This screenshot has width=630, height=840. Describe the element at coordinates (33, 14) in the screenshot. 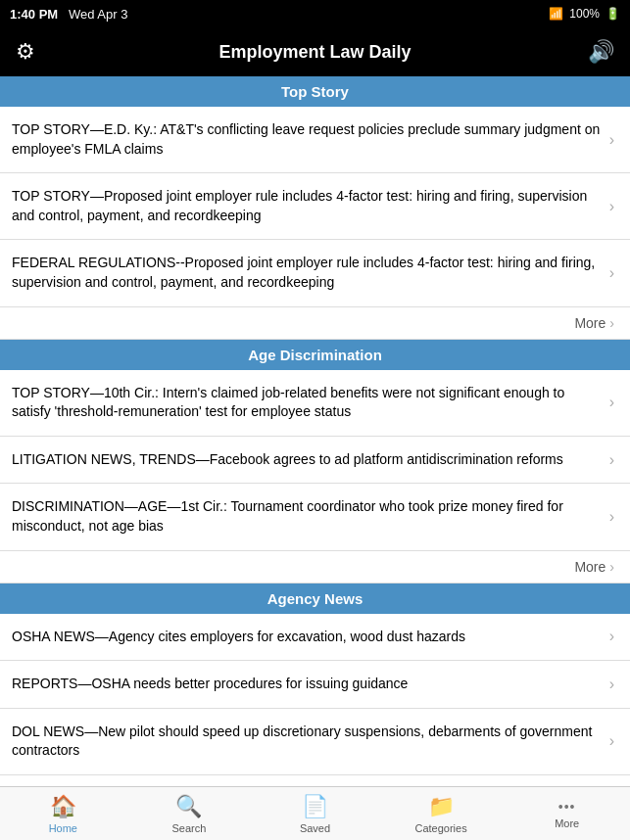

I see `status-time: 1:40 PM` at that location.